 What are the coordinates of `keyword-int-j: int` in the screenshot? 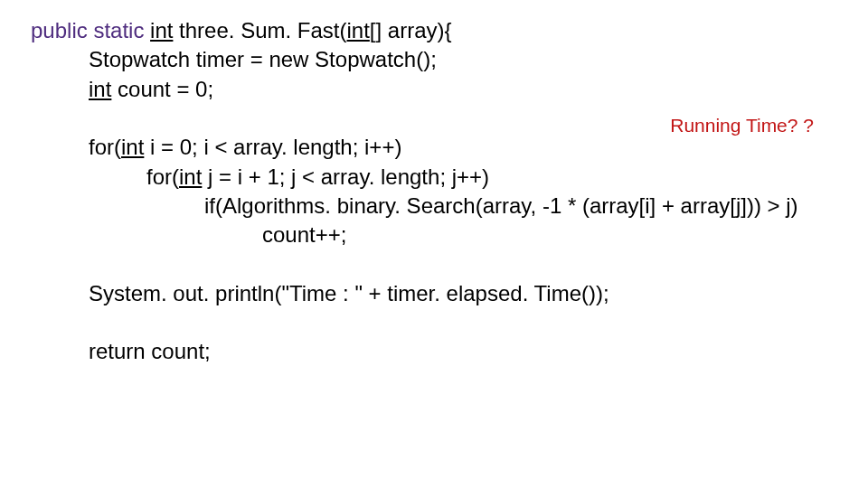 It's located at (190, 177).